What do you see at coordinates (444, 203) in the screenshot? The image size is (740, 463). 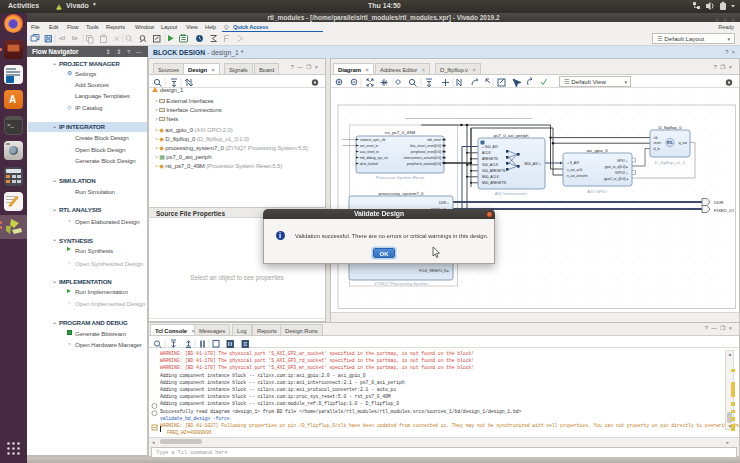 I see `svg-text: DDR +` at bounding box center [444, 203].